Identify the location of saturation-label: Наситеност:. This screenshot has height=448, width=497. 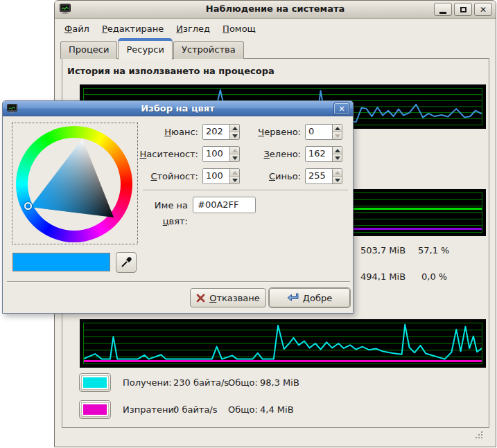
(168, 154).